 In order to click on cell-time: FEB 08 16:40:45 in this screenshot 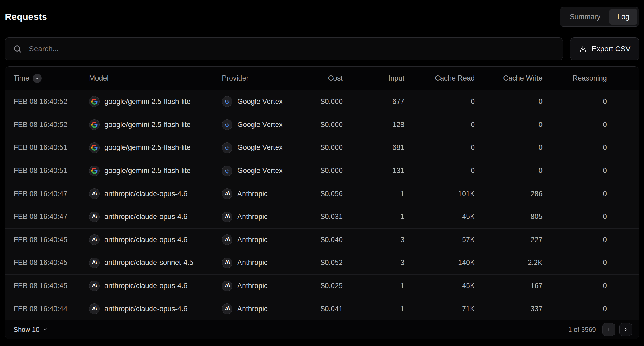, I will do `click(51, 240)`.